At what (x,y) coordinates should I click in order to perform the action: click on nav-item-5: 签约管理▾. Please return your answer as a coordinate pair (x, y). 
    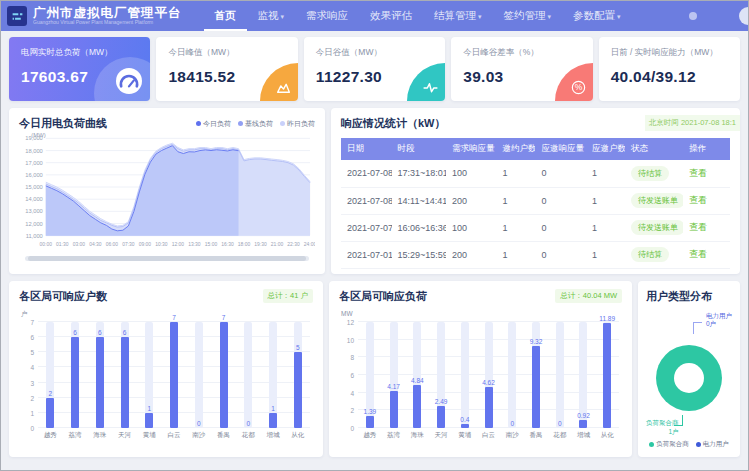
    Looking at the image, I should click on (528, 16).